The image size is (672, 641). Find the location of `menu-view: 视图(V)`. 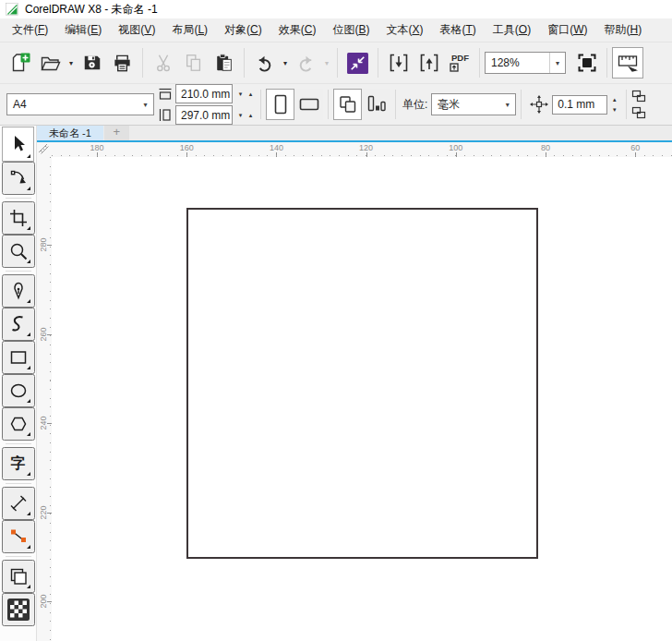

menu-view: 视图(V) is located at coordinates (137, 30).